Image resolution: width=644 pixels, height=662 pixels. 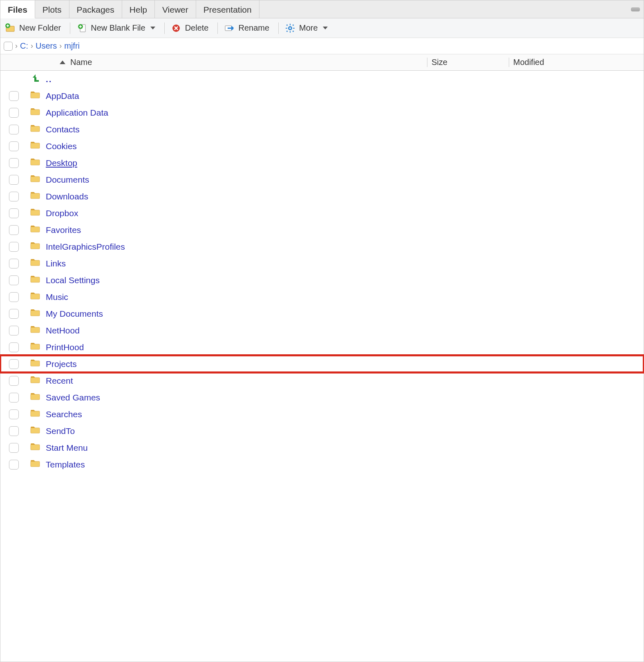 What do you see at coordinates (139, 9) in the screenshot?
I see `tab-help: Help` at bounding box center [139, 9].